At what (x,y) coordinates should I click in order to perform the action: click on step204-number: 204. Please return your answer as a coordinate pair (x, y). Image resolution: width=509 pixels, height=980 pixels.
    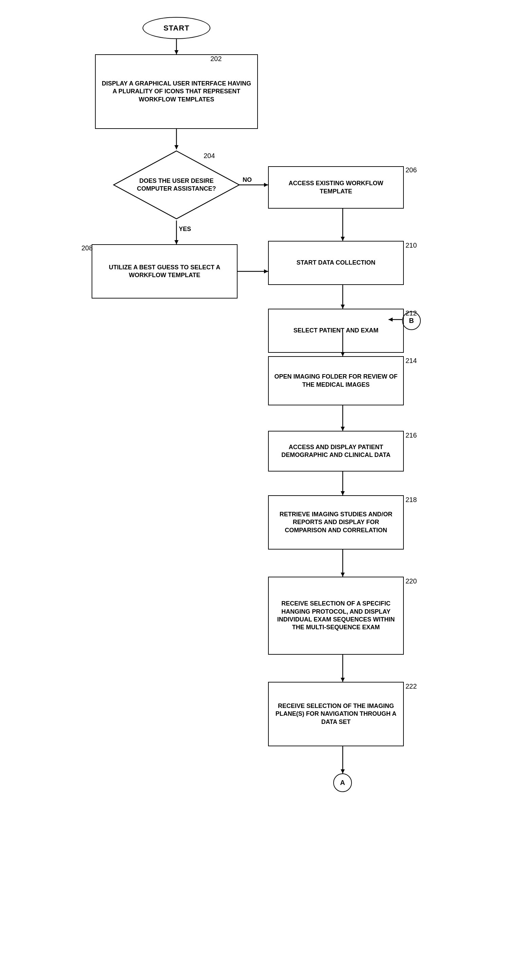
    Looking at the image, I should click on (209, 156).